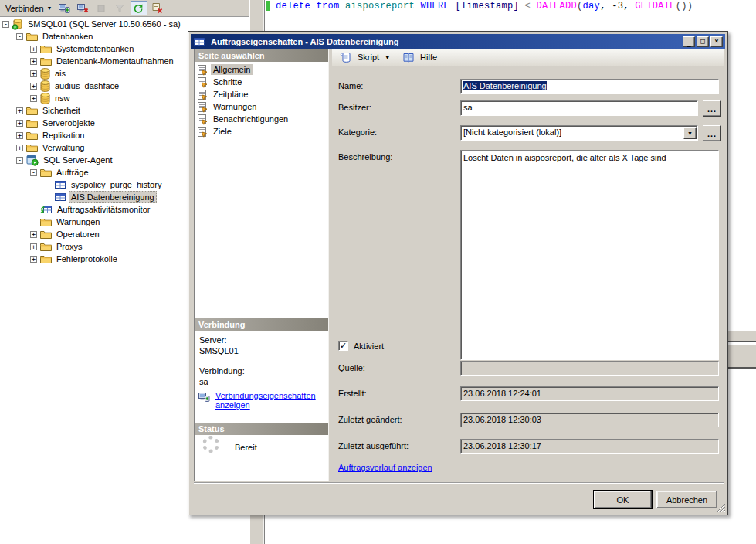 The width and height of the screenshot is (756, 544). Describe the element at coordinates (579, 133) in the screenshot. I see `category-dropdown: [Nicht kategorisiert (lokal)] ▼` at that location.